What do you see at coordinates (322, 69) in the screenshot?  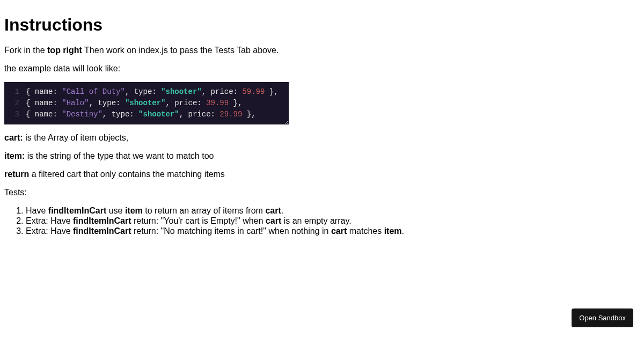 I see `example-intro: the example data will look like:` at bounding box center [322, 69].